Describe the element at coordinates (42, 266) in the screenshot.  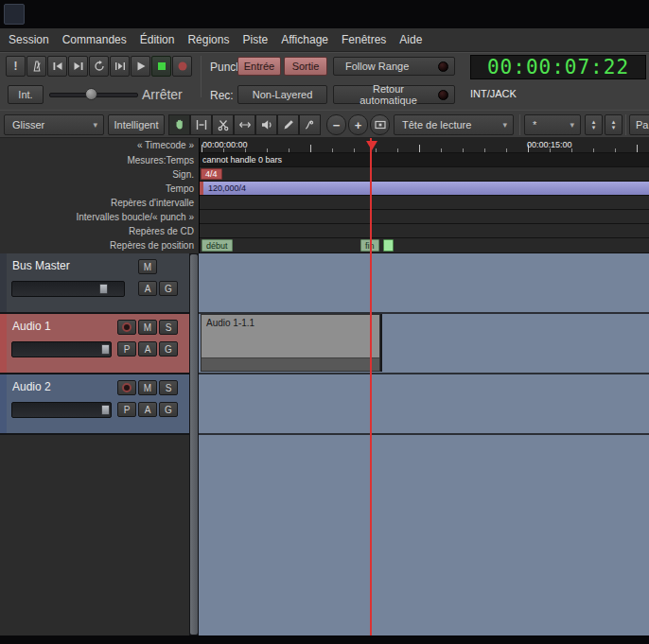
I see `track-name: Bus Master` at that location.